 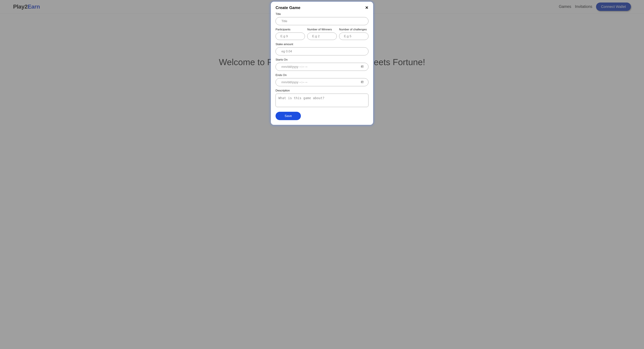 I want to click on field-stake: Stake amount, so click(x=322, y=49).